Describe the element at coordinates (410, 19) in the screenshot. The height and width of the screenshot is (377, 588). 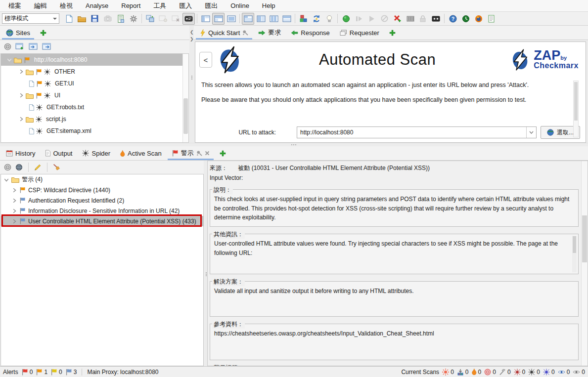
I see `keyboard-button` at that location.